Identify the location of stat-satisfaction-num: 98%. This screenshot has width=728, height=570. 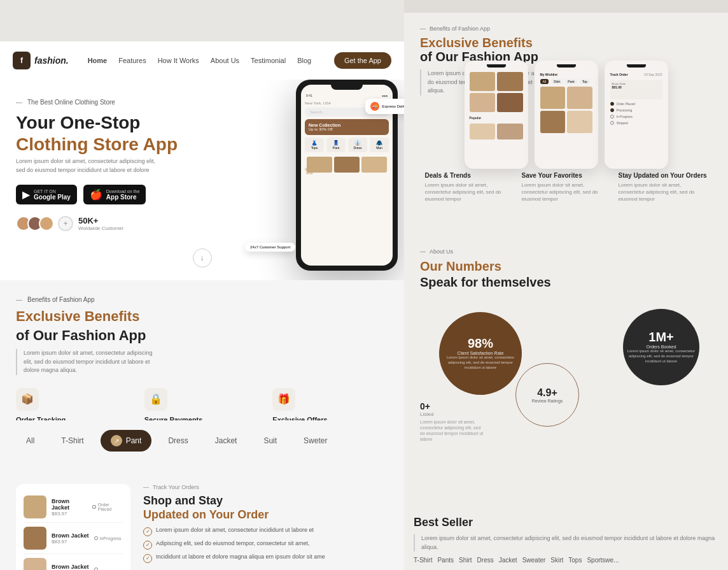
(480, 344).